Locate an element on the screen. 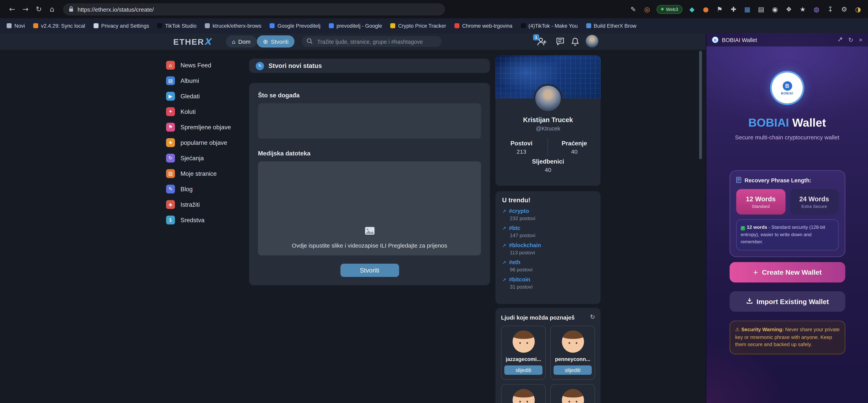  bookmark-item: Privacy and Settings is located at coordinates (121, 26).